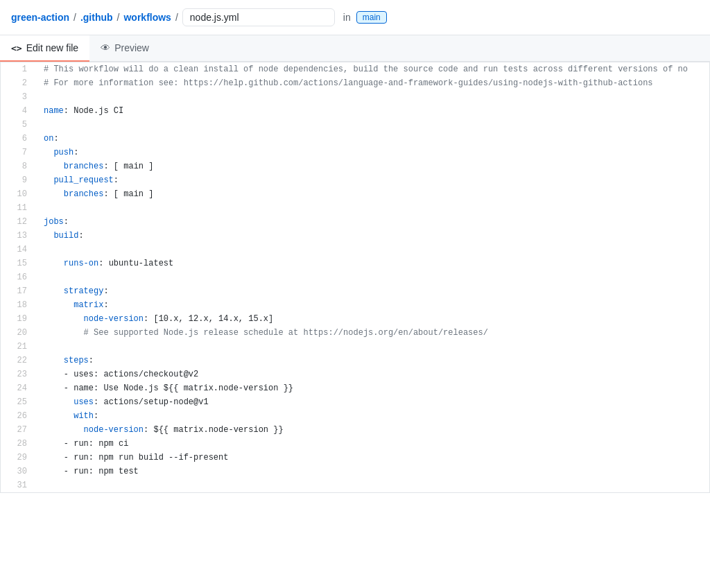 This screenshot has width=710, height=588. What do you see at coordinates (372, 222) in the screenshot?
I see `line-content: jobs:` at bounding box center [372, 222].